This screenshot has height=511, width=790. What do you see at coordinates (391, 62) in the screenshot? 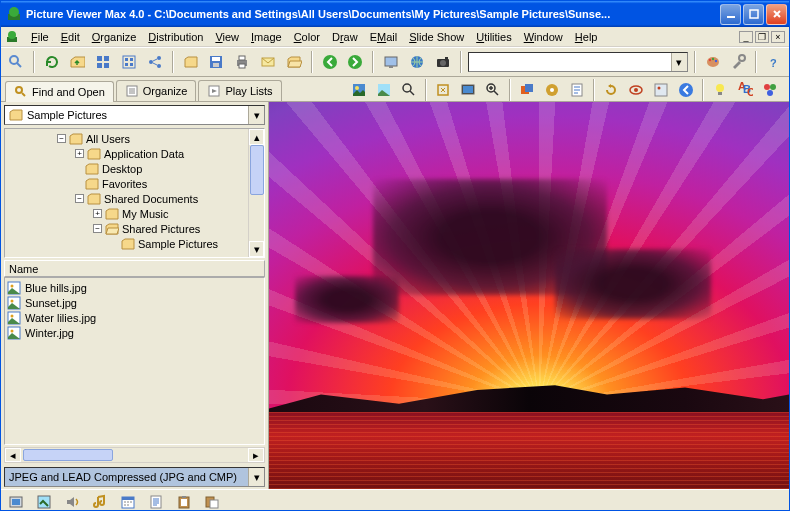
I see `screen-icon` at bounding box center [391, 62].